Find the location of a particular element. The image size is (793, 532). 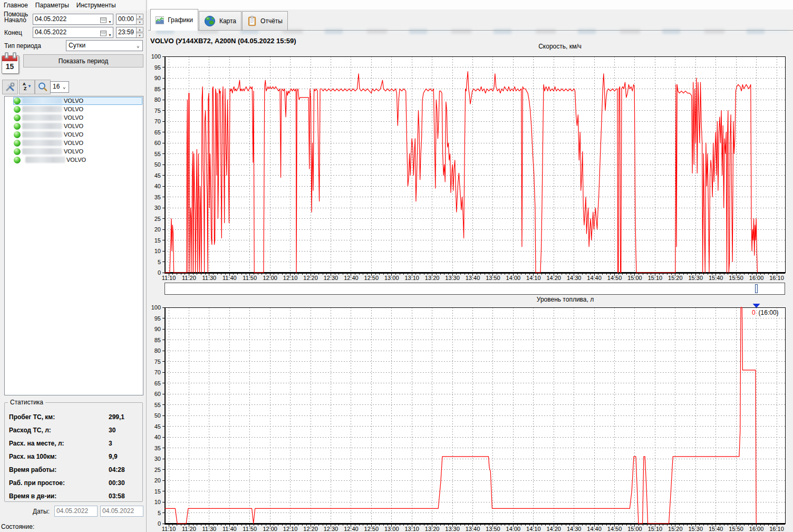

end-date-field: ▼ is located at coordinates (73, 33).